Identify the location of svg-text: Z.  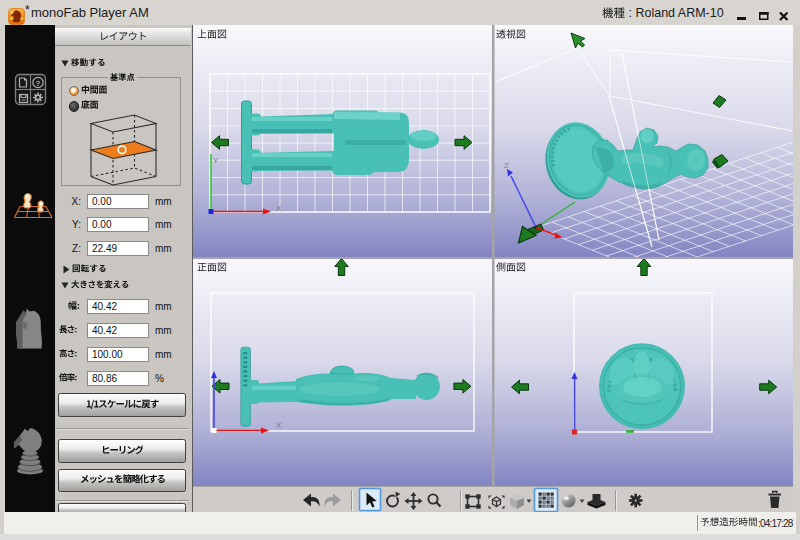
(506, 166).